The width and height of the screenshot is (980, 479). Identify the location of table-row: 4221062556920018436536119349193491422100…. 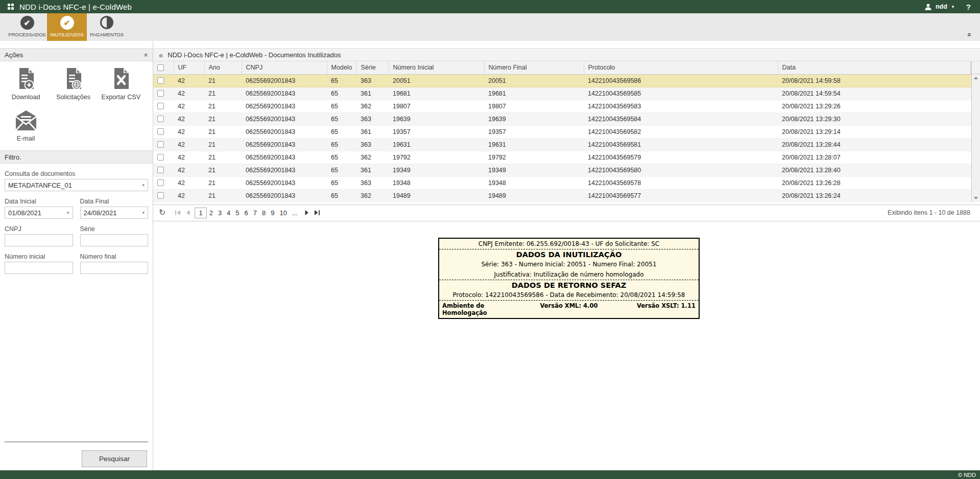
(562, 170).